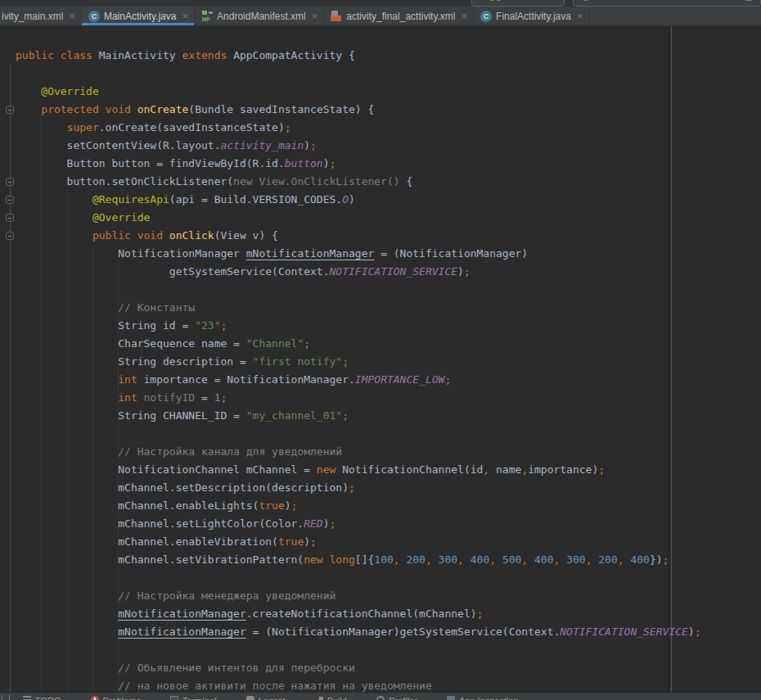 Image resolution: width=761 pixels, height=700 pixels. What do you see at coordinates (358, 542) in the screenshot?
I see `code-line: mChannel.enableVibration(true);` at bounding box center [358, 542].